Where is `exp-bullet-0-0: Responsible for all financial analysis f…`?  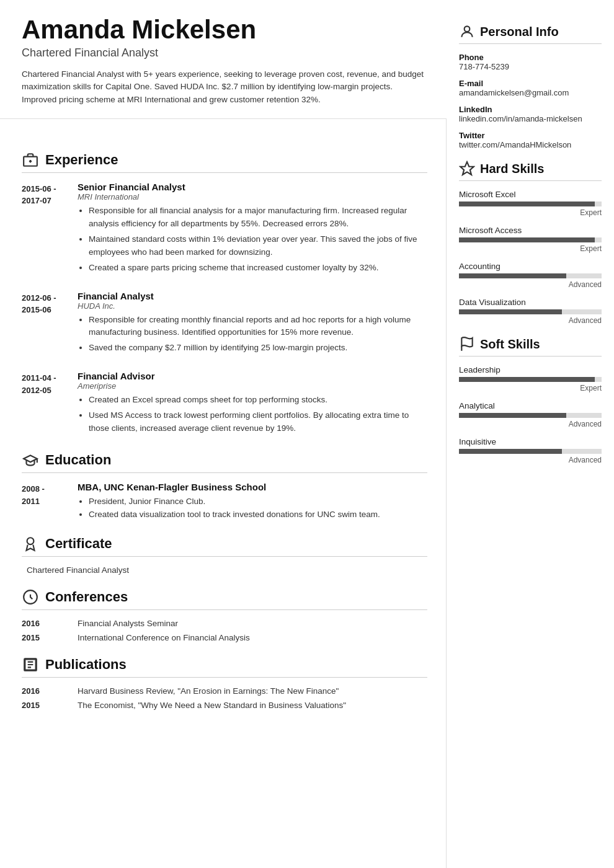
exp-bullet-0-0: Responsible for all financial analysis f… is located at coordinates (258, 218).